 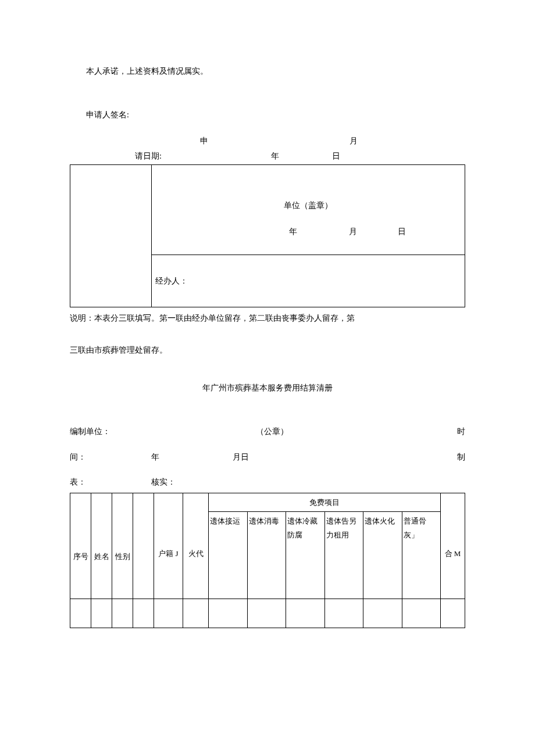 What do you see at coordinates (454, 431) in the screenshot?
I see `time-right-char: 时` at bounding box center [454, 431].